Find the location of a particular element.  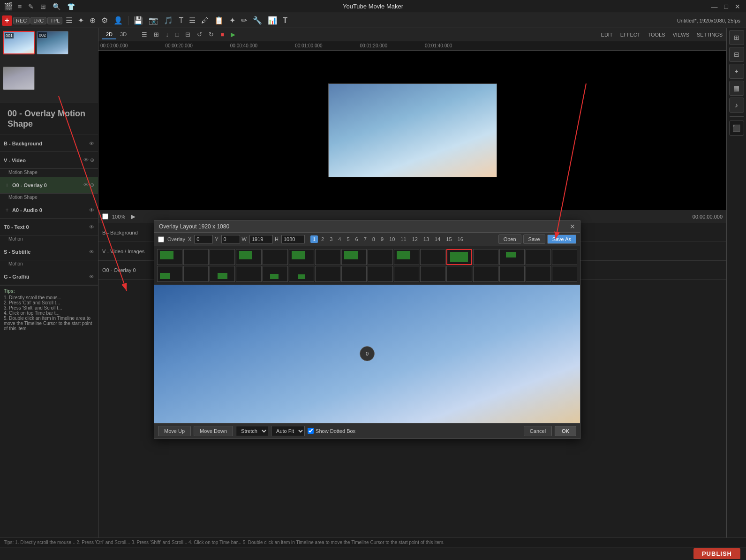

slot-1: 1 is located at coordinates (314, 239).